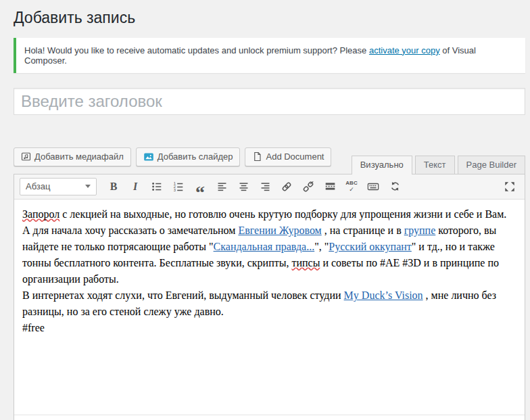 This screenshot has height=420, width=530. What do you see at coordinates (352, 189) in the screenshot?
I see `check-icon: ✓` at bounding box center [352, 189].